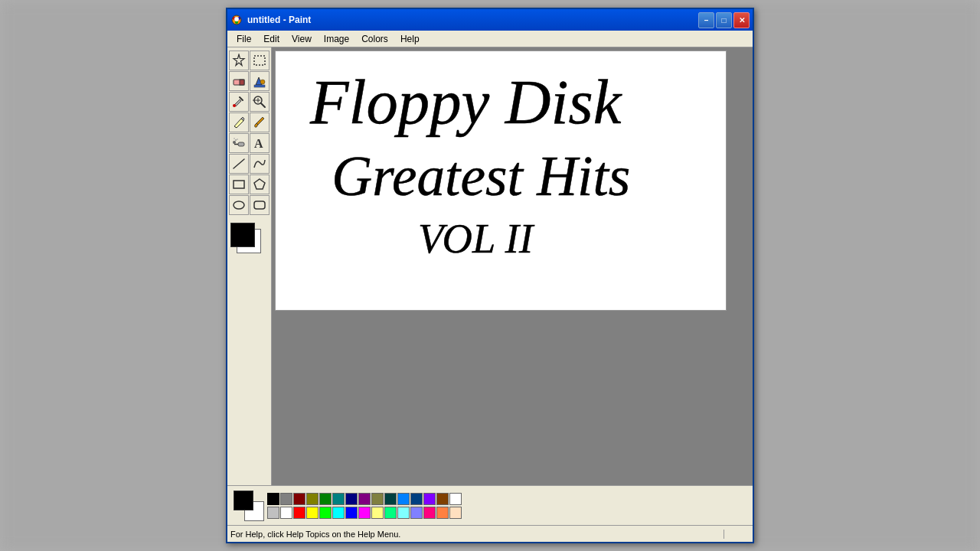 The image size is (980, 551). I want to click on menu-view: View, so click(302, 39).